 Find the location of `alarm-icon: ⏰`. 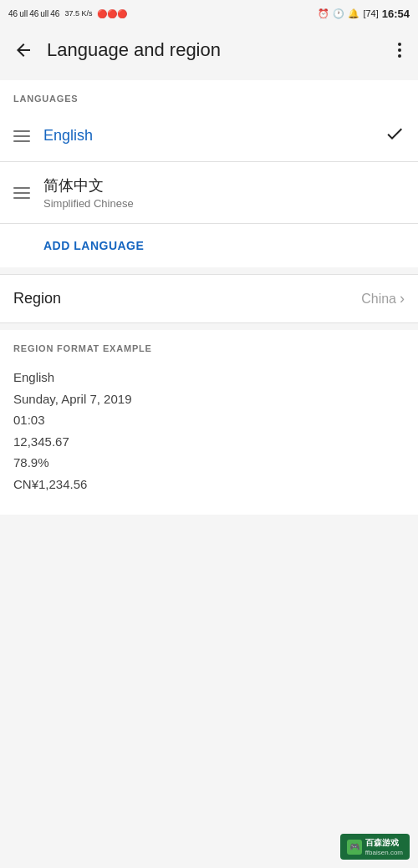

alarm-icon: ⏰ is located at coordinates (324, 13).